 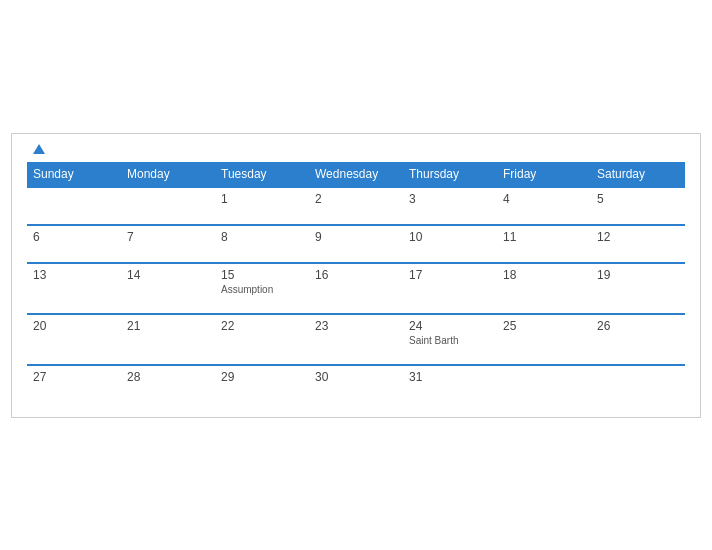 What do you see at coordinates (356, 244) in the screenshot?
I see `week-row-1: 6789101112` at bounding box center [356, 244].